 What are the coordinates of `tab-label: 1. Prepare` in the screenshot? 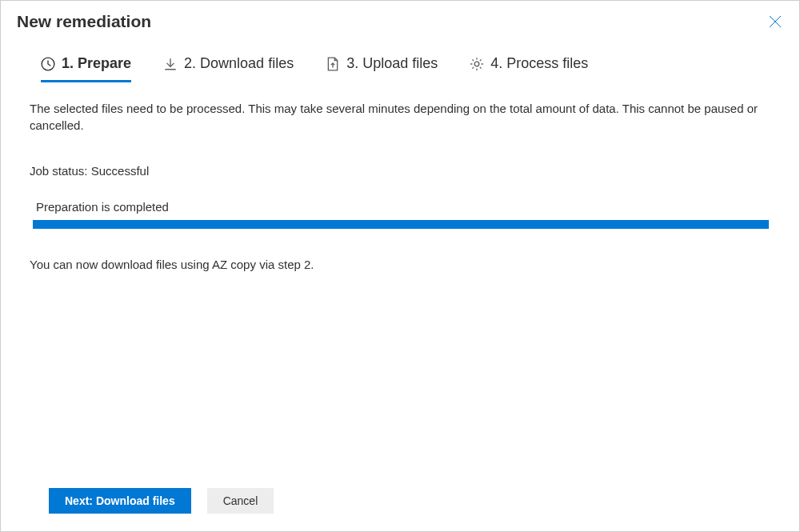 It's located at (96, 64).